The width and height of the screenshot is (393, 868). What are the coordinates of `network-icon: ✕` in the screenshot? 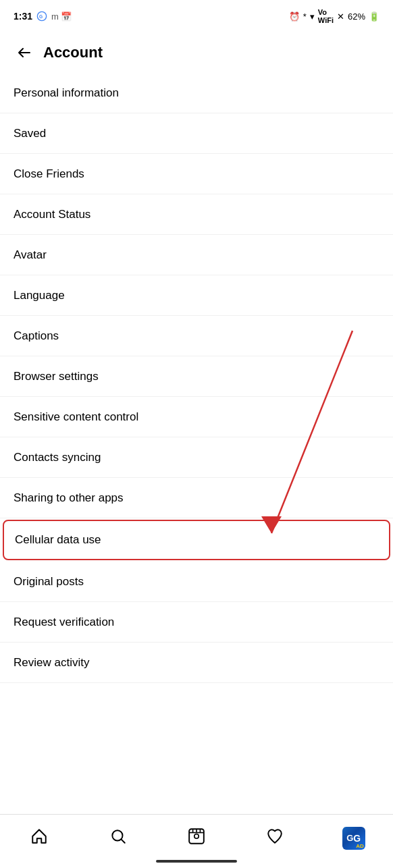 It's located at (340, 16).